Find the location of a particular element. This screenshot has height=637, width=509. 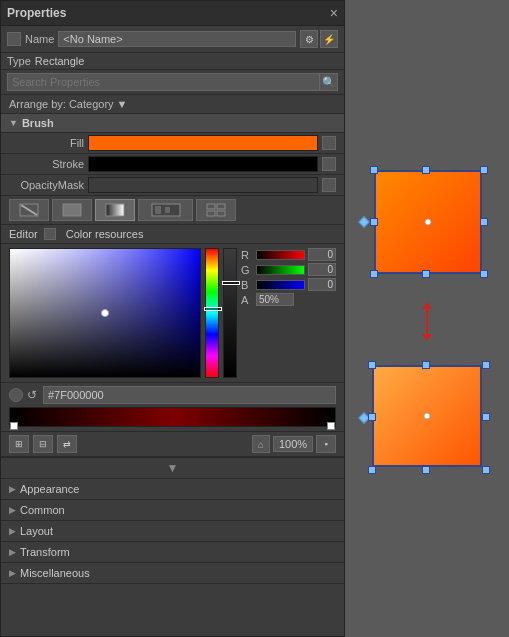

center-dot-bottom is located at coordinates (428, 416).